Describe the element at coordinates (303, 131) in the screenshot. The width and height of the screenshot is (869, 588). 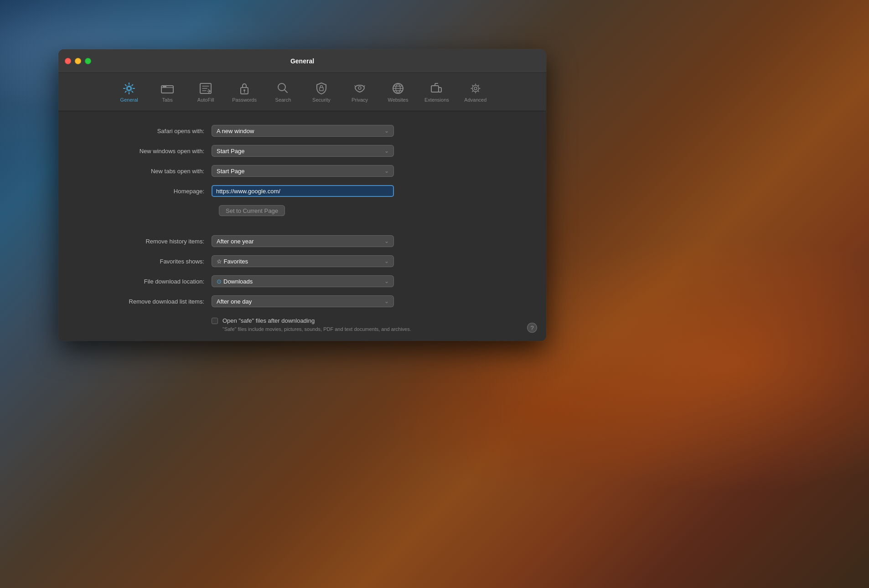
I see `safari-opens-dropdown: A new window ⌄` at that location.